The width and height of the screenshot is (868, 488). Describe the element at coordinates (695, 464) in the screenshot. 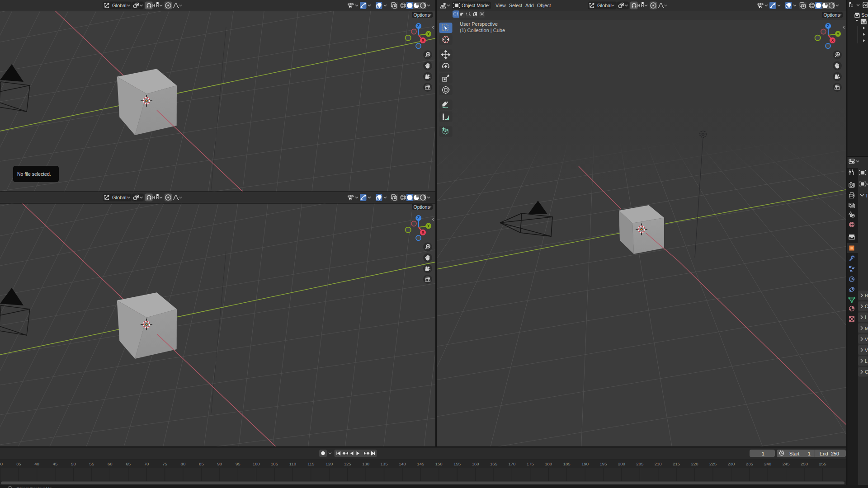

I see `svg-text: 220` at that location.